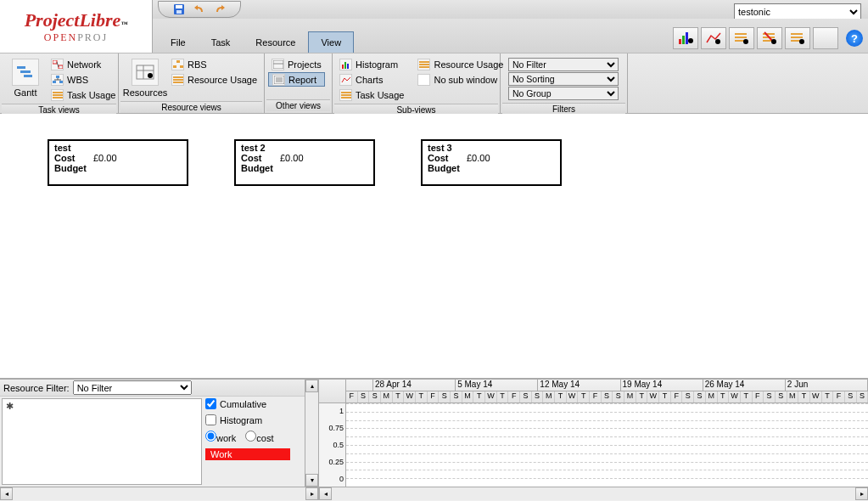  Describe the element at coordinates (76, 26) in the screenshot. I see `logo: ProjectLibre™ OPENPROJ` at that location.